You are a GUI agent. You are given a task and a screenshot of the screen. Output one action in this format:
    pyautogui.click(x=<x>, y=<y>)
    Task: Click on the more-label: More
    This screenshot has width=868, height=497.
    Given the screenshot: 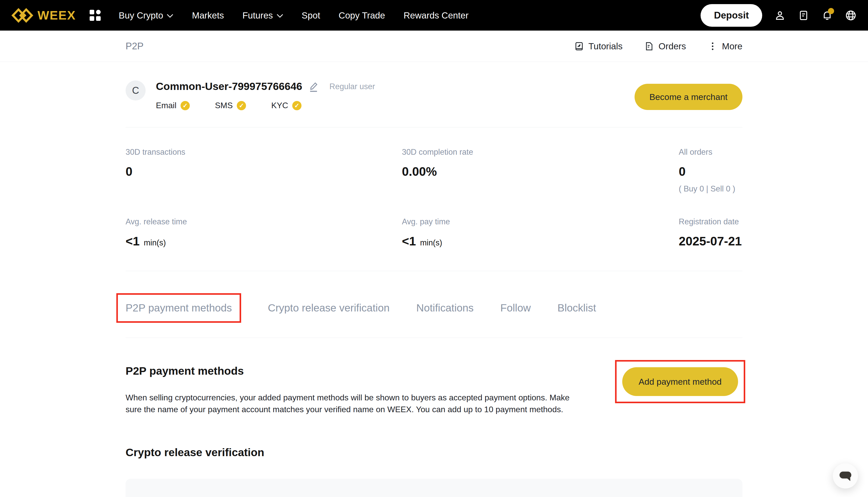 What is the action you would take?
    pyautogui.click(x=732, y=46)
    